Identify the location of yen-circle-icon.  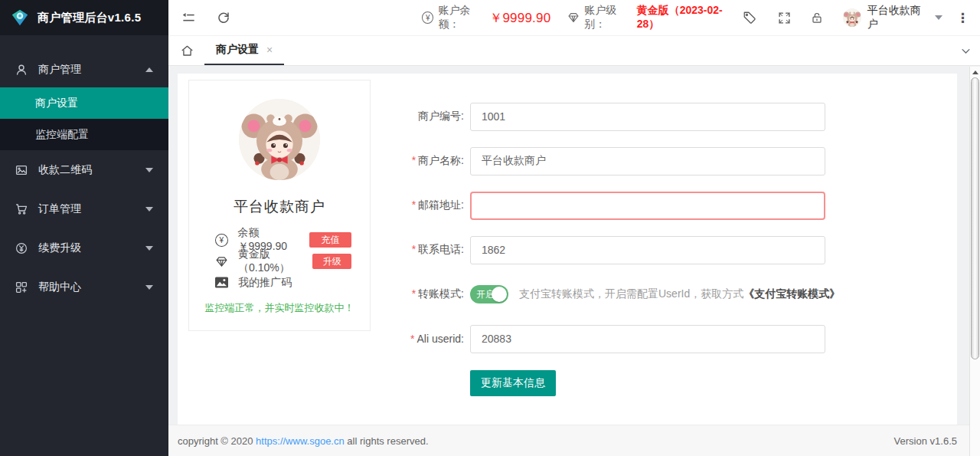
(21, 248).